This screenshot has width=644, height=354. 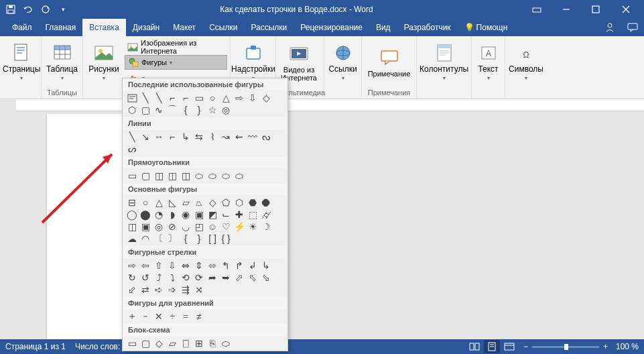 What do you see at coordinates (172, 266) in the screenshot?
I see `shape-arrow: ⇩` at bounding box center [172, 266].